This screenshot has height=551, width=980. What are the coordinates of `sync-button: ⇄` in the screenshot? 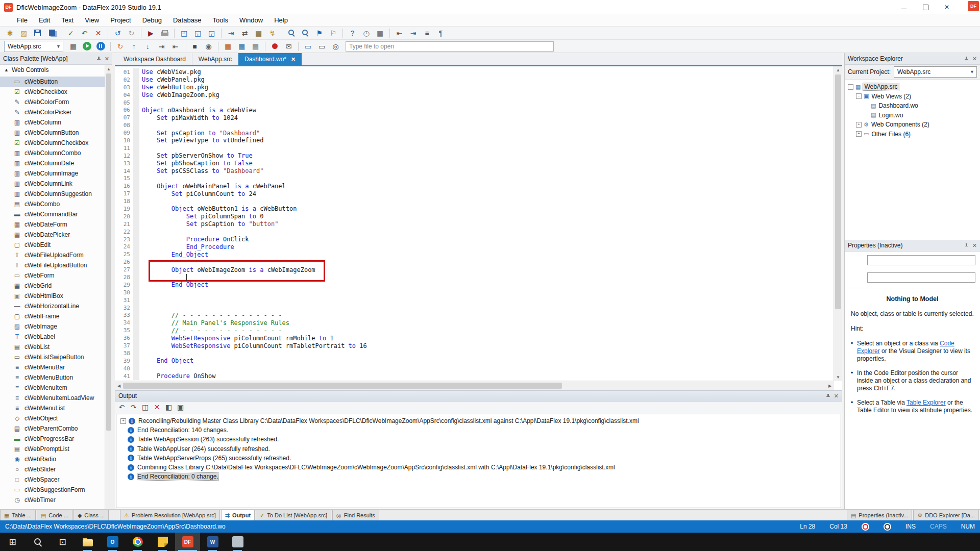 It's located at (245, 33).